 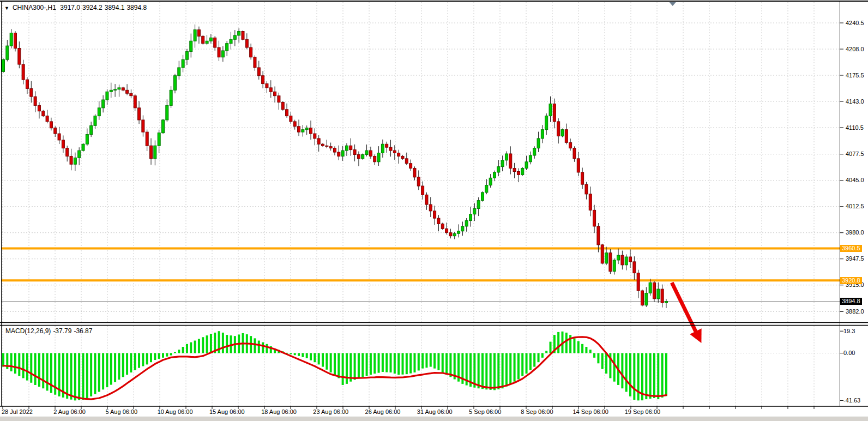 What do you see at coordinates (851, 249) in the screenshot?
I see `price-tag-hline: 3960.5` at bounding box center [851, 249].